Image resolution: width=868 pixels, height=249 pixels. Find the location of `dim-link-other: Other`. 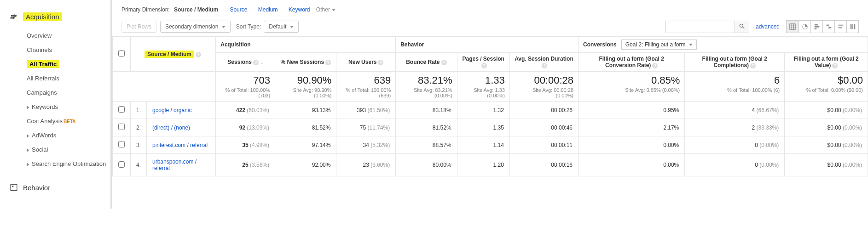

dim-link-other: Other is located at coordinates (326, 10).